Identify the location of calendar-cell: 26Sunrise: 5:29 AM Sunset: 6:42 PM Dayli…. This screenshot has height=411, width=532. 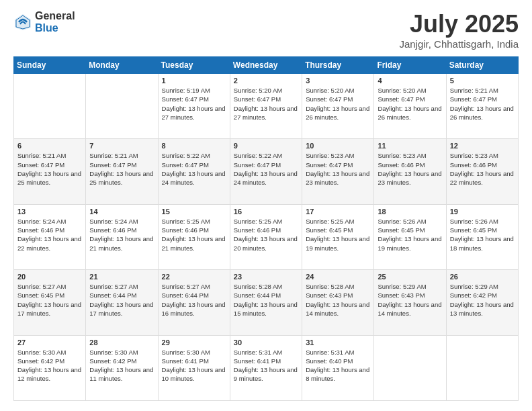
(482, 302).